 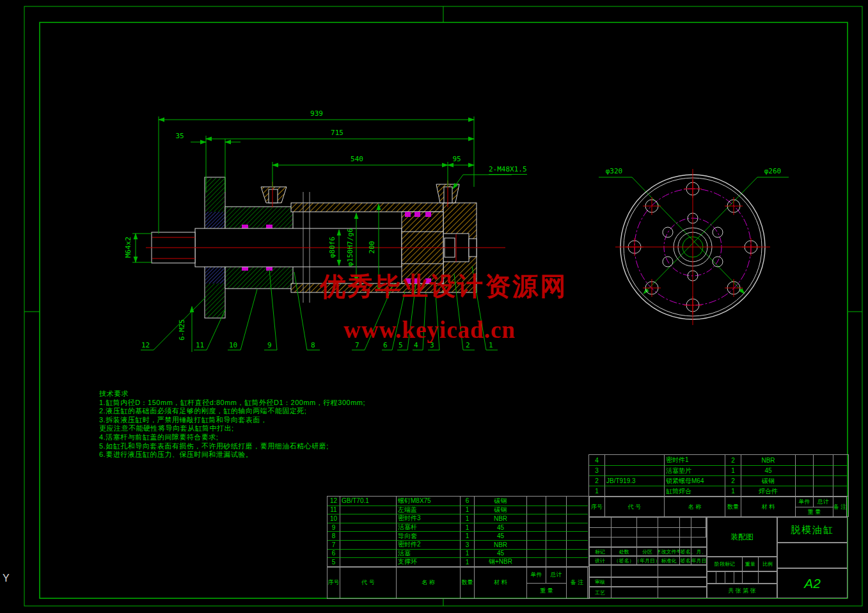 What do you see at coordinates (468, 501) in the screenshot?
I see `cell-qty: 6` at bounding box center [468, 501].